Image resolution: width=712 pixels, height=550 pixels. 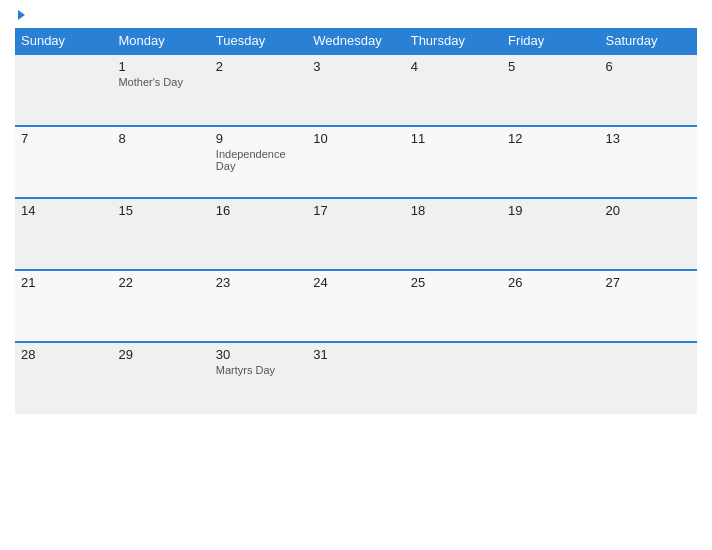 What do you see at coordinates (356, 306) in the screenshot?
I see `calendar-cell: 24` at bounding box center [356, 306].